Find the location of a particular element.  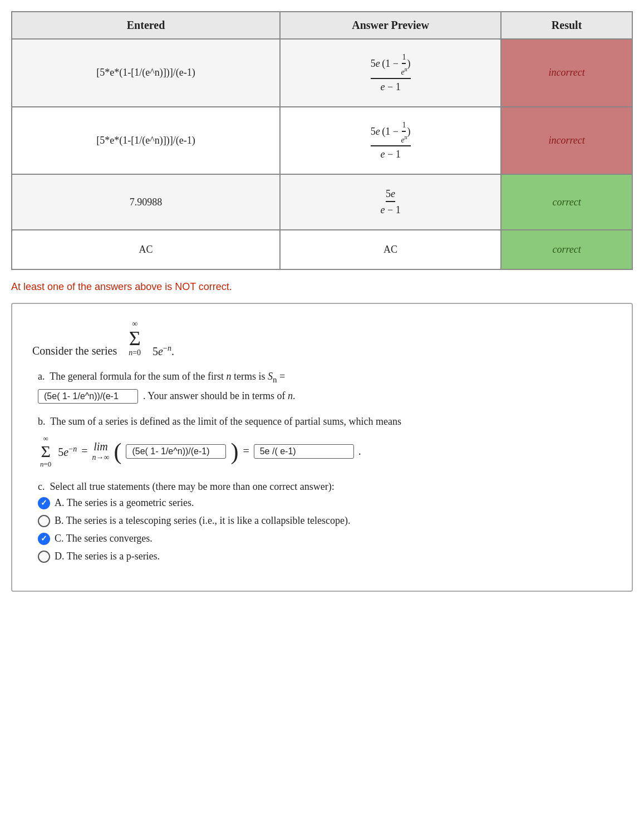

left-paren: ( is located at coordinates (117, 451).